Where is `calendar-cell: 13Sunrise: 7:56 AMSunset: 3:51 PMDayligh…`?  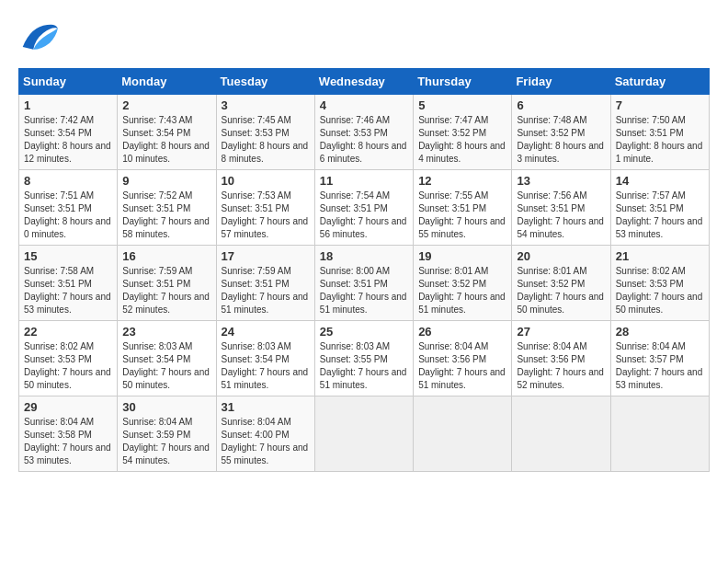
calendar-cell: 13Sunrise: 7:56 AMSunset: 3:51 PMDayligh… is located at coordinates (561, 208).